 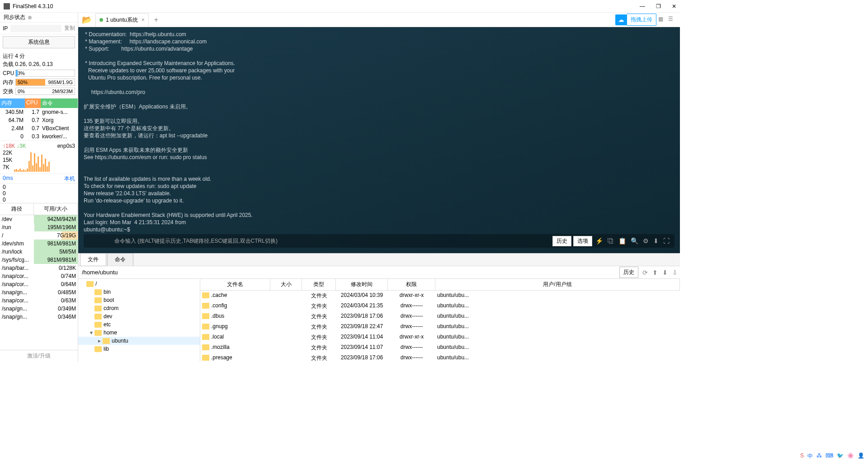 I want to click on tree-node: dev, so click(x=139, y=316).